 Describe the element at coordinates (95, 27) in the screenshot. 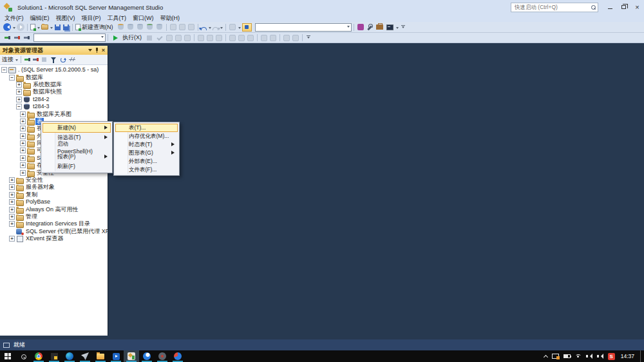

I see `new-query-button: 新建查询(N)` at that location.